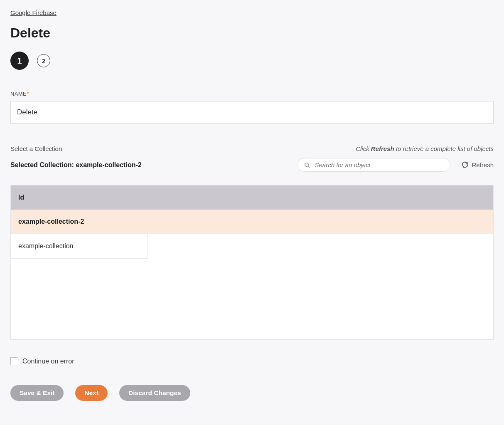 This screenshot has width=504, height=425. What do you see at coordinates (18, 94) in the screenshot?
I see `name-label: NAME` at bounding box center [18, 94].